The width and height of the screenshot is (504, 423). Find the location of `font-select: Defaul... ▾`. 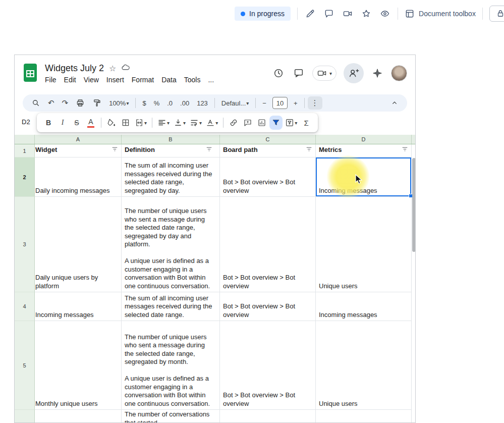

font-select: Defaul... ▾ is located at coordinates (235, 103).